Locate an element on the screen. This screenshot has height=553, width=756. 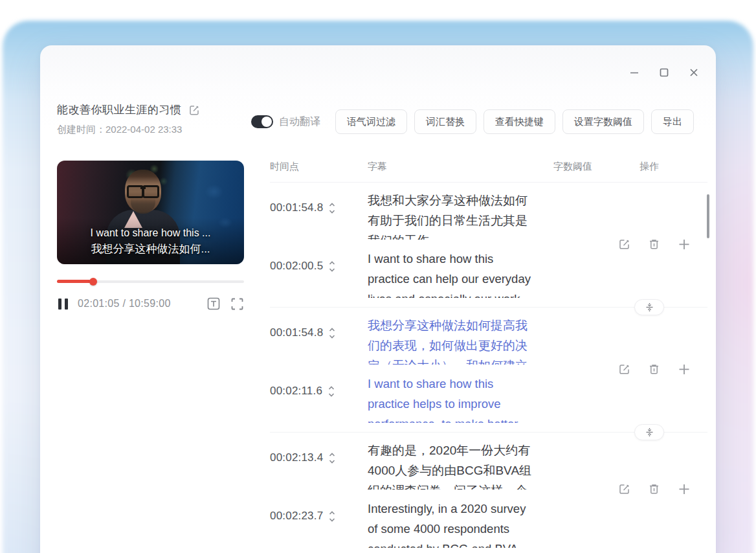
timestamp: 00:02:23.7 is located at coordinates (296, 516).